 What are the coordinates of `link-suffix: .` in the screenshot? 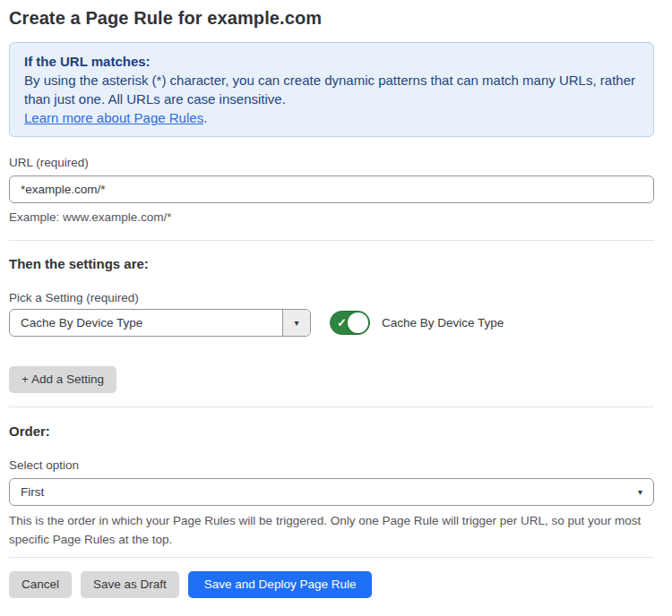 It's located at (205, 118).